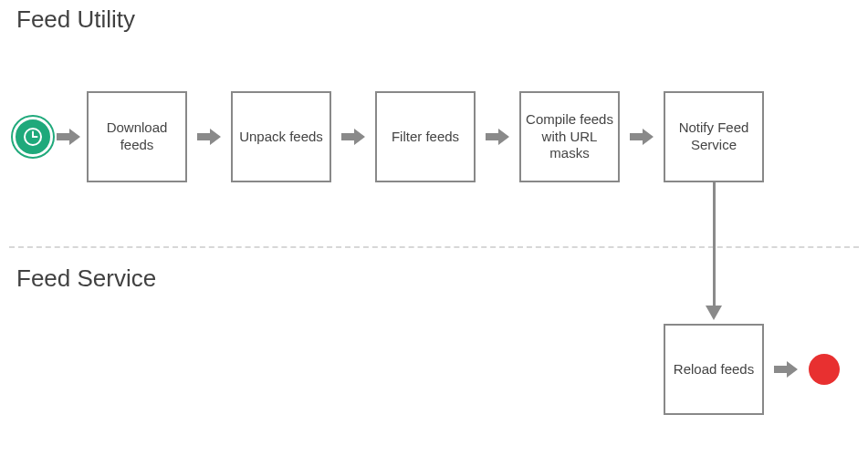 The height and width of the screenshot is (456, 868). Describe the element at coordinates (434, 247) in the screenshot. I see `section-divider` at that location.